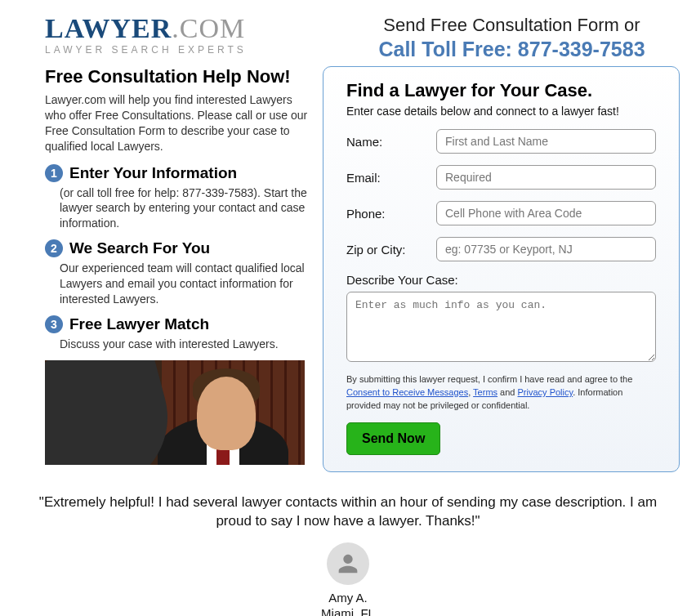 This screenshot has width=696, height=616. I want to click on describe-label: Describe Your Case:, so click(502, 279).